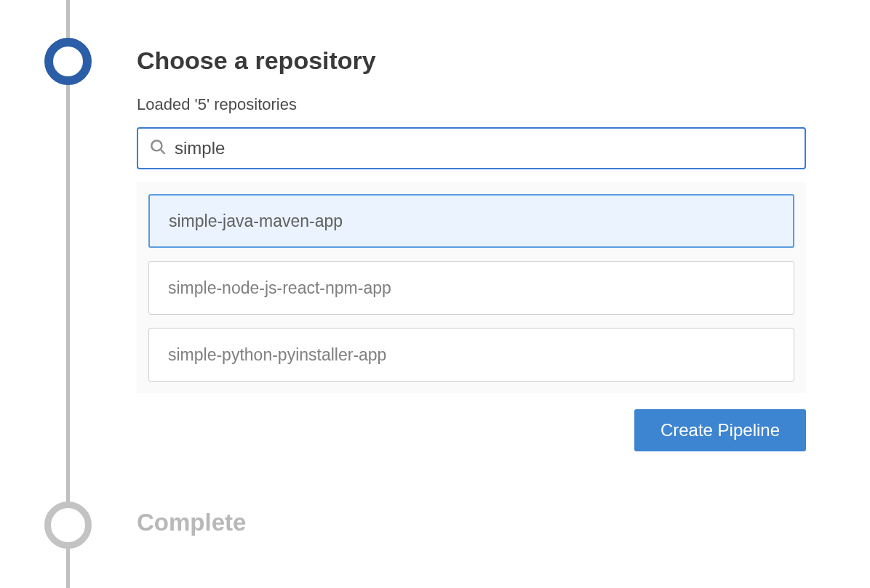 The width and height of the screenshot is (870, 588). I want to click on search-input, so click(481, 148).